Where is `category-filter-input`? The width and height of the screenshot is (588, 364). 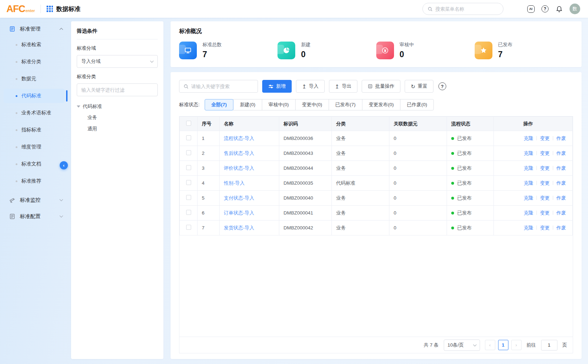 category-filter-input is located at coordinates (117, 90).